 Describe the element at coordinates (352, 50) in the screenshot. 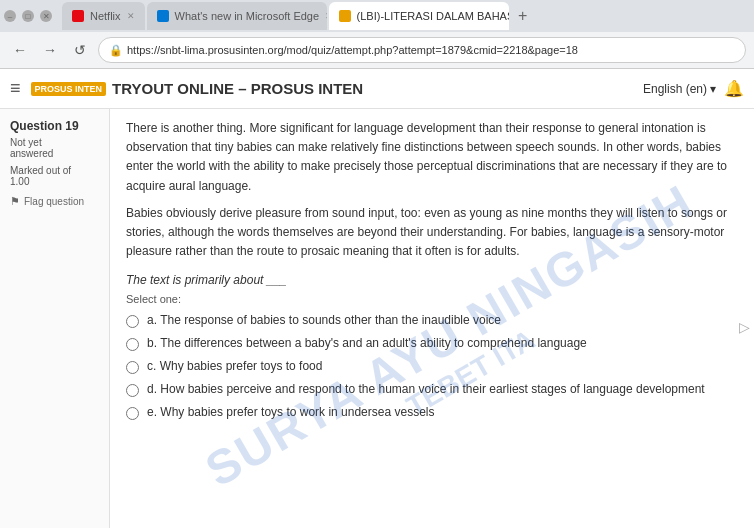

I see `url-text: https://snbt-lima.prosusinten.org/mod/qu…` at that location.